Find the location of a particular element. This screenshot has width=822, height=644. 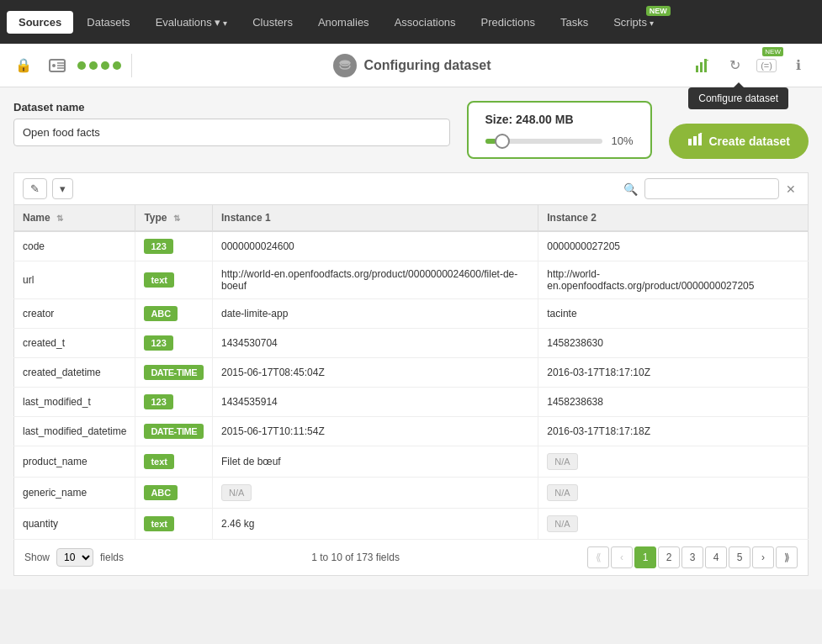

slider-percent: 10% is located at coordinates (622, 141).